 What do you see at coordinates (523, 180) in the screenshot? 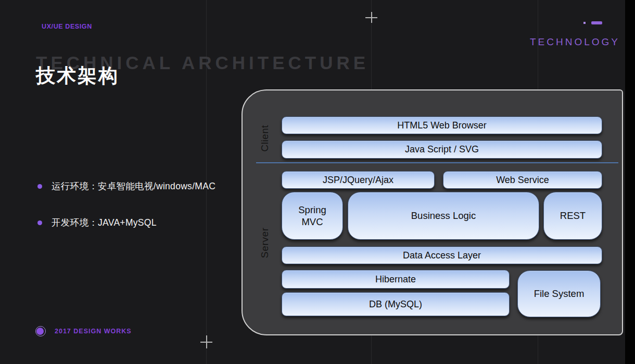
I see `box-web-service: Web Service` at bounding box center [523, 180].